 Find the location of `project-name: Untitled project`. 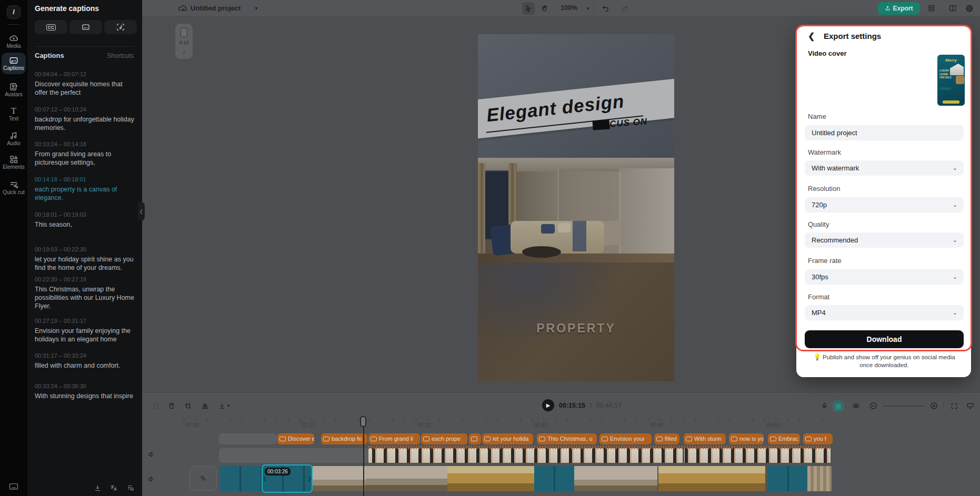

project-name: Untitled project is located at coordinates (216, 8).